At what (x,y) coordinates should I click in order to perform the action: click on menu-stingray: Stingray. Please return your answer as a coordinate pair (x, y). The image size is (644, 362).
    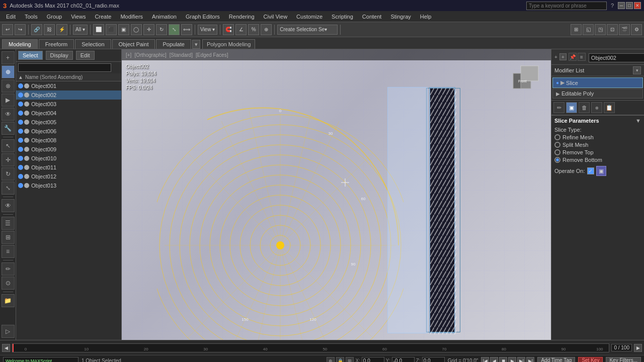
    Looking at the image, I should click on (400, 17).